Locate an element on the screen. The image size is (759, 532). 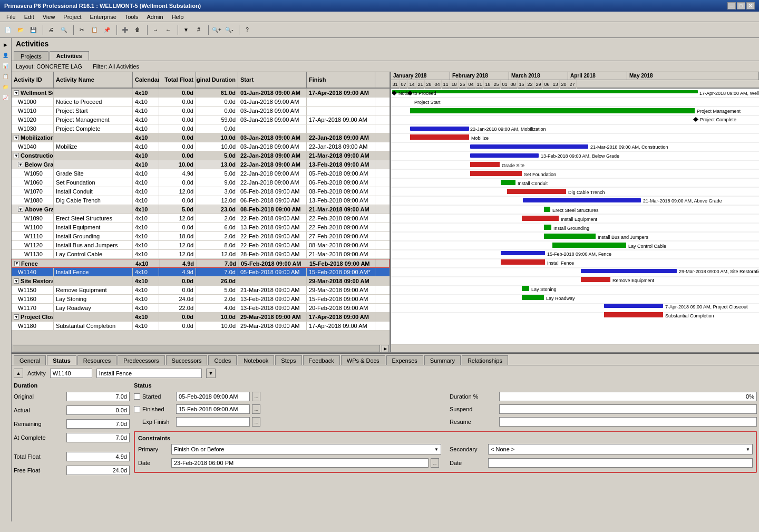
menu-help: Help is located at coordinates (178, 17).